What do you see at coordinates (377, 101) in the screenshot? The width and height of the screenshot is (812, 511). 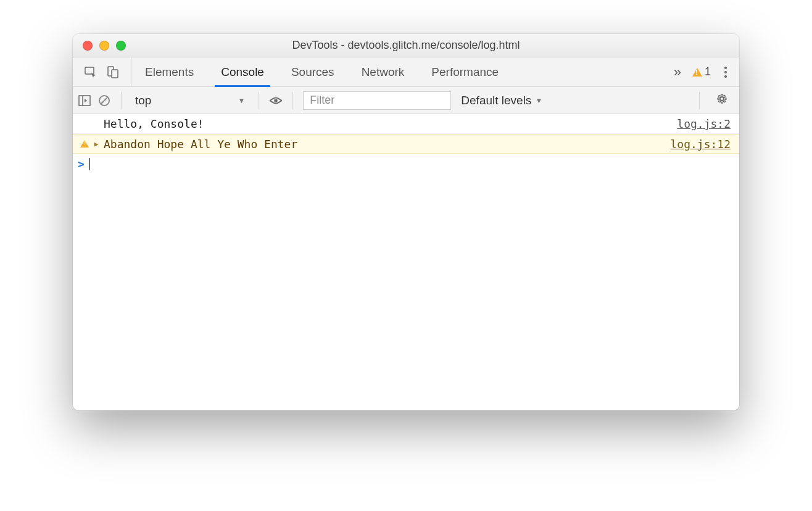 I see `filter-input` at bounding box center [377, 101].